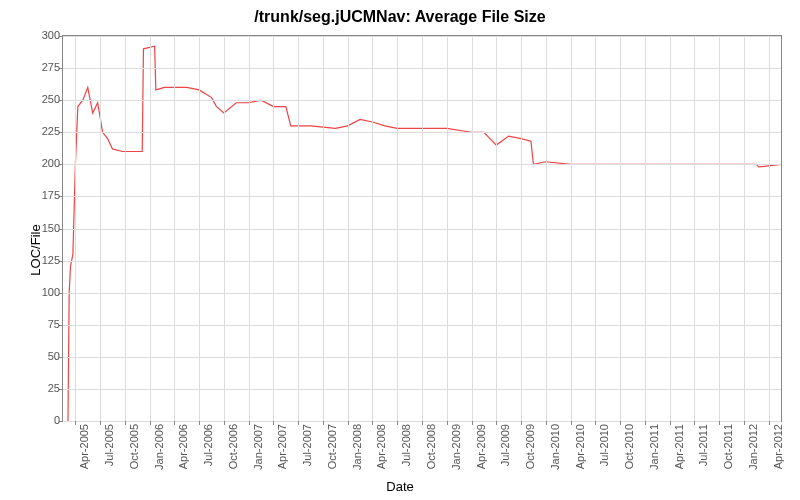  What do you see at coordinates (481, 446) in the screenshot?
I see `x-tick-label: Apr-2009` at bounding box center [481, 446].